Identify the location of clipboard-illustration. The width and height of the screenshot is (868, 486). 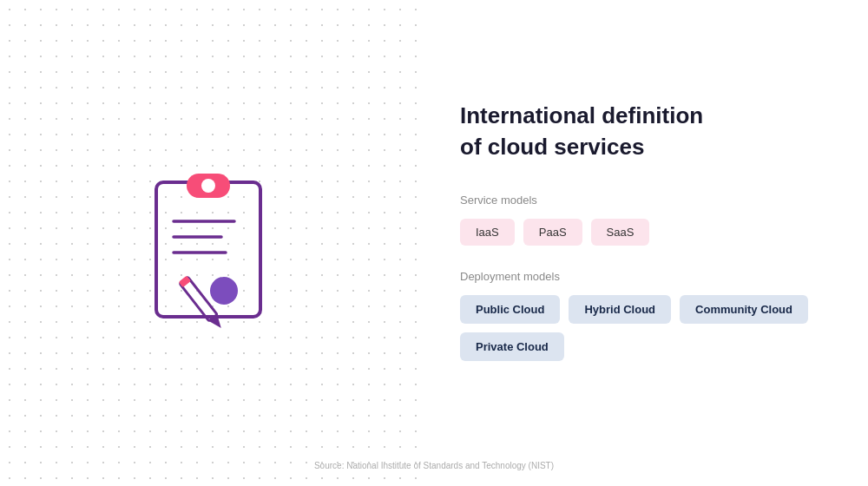
(208, 243).